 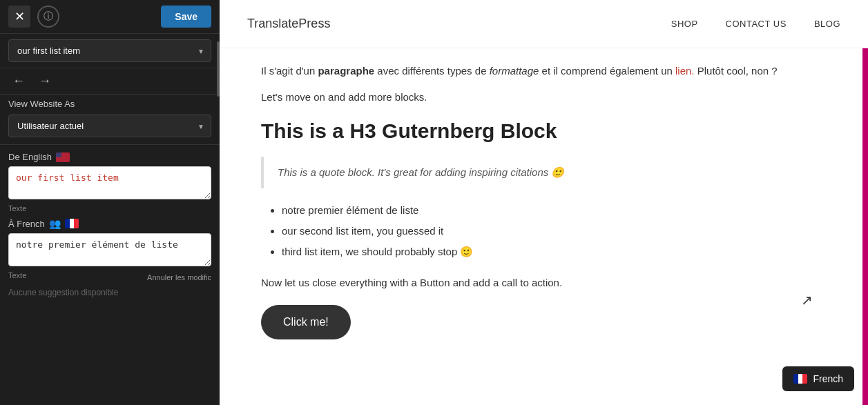 I want to click on list-item: our second list item, you guessed it, so click(x=554, y=231).